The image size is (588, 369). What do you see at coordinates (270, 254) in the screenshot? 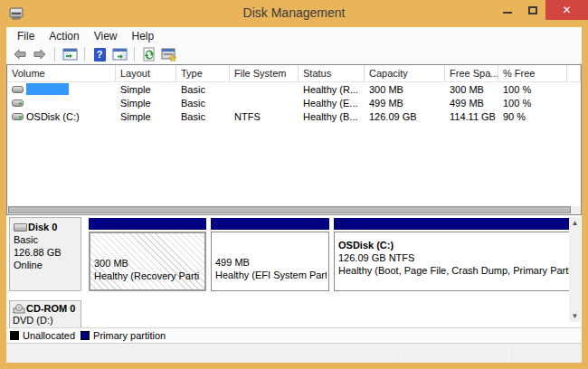
I see `partition-efi: 499 MB Healthy (EFI System Partit` at bounding box center [270, 254].